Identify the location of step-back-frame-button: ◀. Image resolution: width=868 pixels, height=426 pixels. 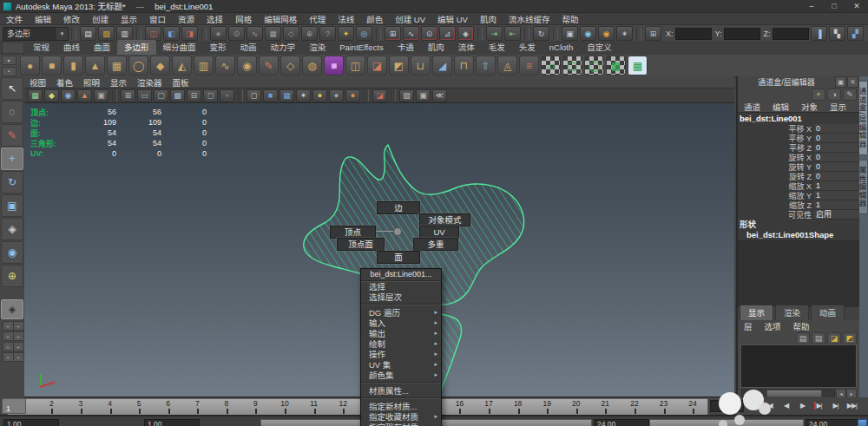
(786, 406).